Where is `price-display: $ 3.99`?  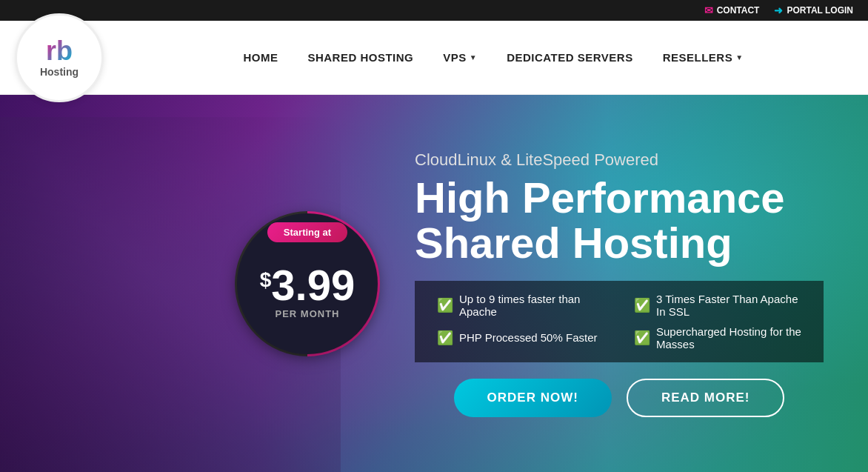
price-display: $ 3.99 is located at coordinates (307, 285).